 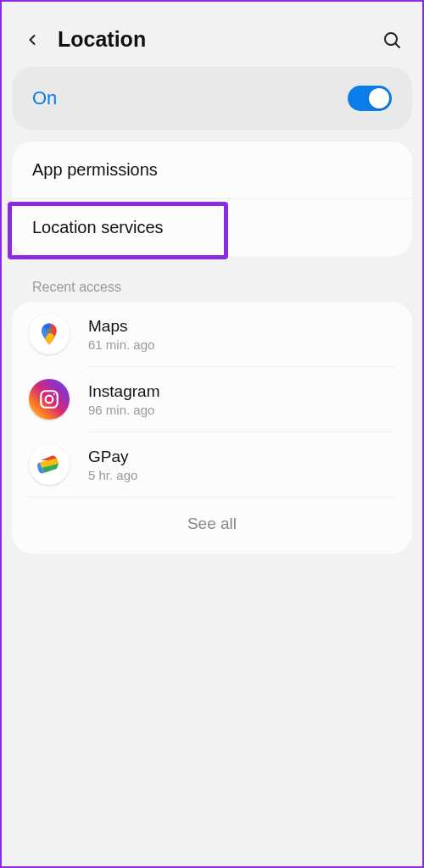 What do you see at coordinates (212, 526) in the screenshot?
I see `see-all-button: See all` at bounding box center [212, 526].